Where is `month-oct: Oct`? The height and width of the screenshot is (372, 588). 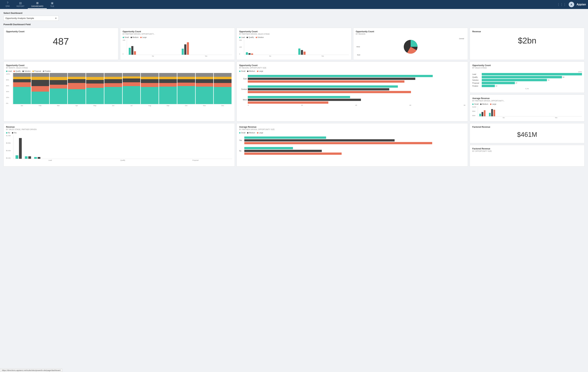
month-oct: Oct is located at coordinates (186, 106).